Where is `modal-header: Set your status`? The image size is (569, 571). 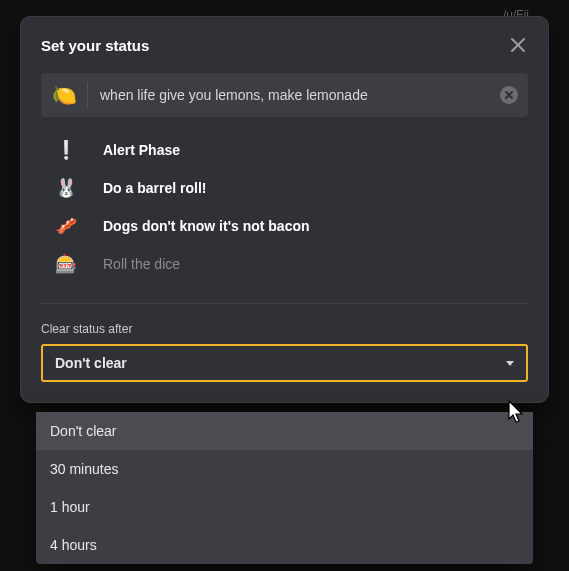
modal-header: Set your status is located at coordinates (284, 43).